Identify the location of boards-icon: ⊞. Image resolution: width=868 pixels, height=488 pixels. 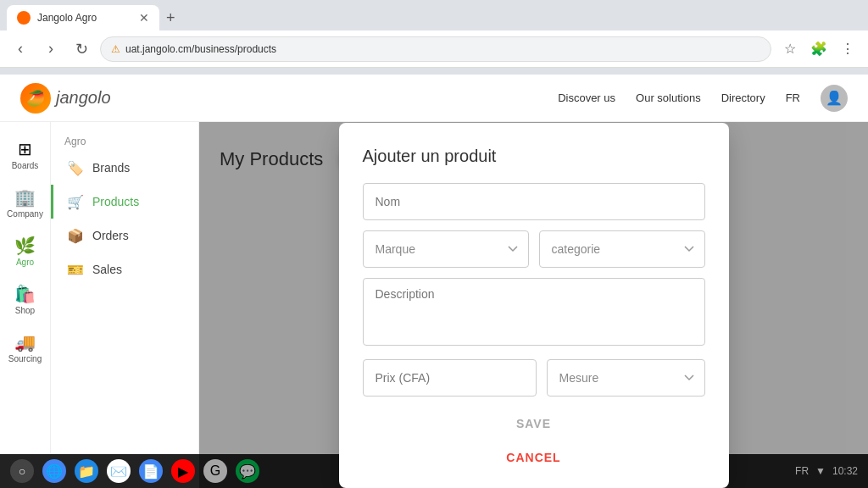
(25, 149).